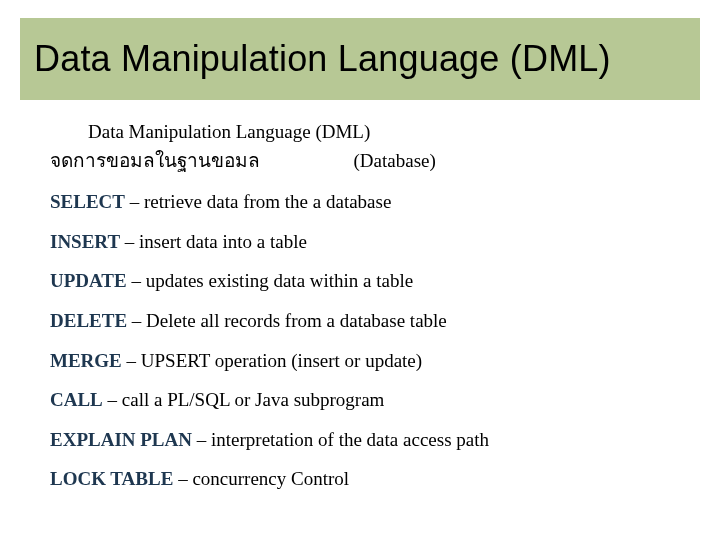 The image size is (720, 540). What do you see at coordinates (365, 400) in the screenshot?
I see `list-item: CALL – call a PL/SQL or Java subprogram` at bounding box center [365, 400].